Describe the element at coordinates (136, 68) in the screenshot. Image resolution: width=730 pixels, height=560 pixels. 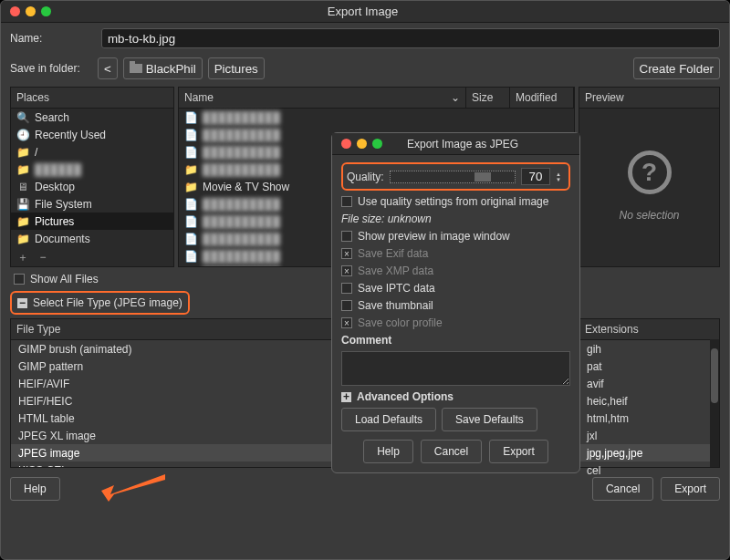
I see `folder-icon` at that location.